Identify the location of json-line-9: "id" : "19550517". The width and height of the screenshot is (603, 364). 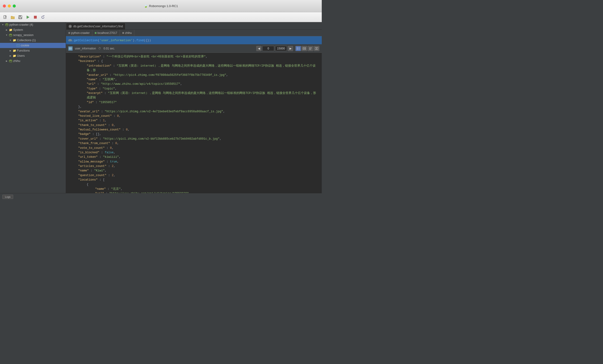
(194, 102).